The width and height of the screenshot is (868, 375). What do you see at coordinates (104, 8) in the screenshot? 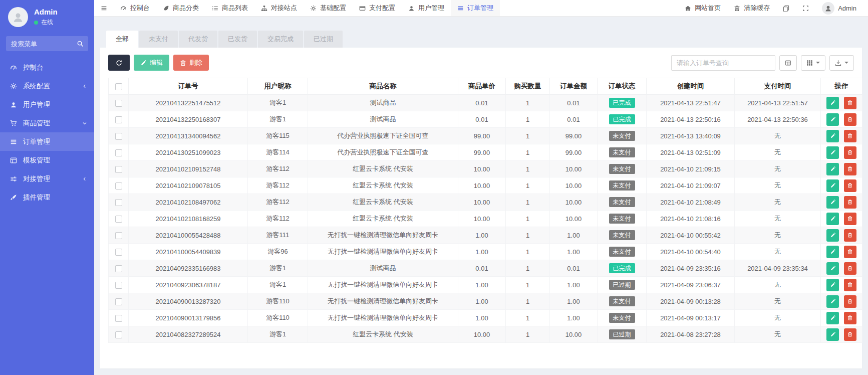
I see `hamburger-icon` at bounding box center [104, 8].